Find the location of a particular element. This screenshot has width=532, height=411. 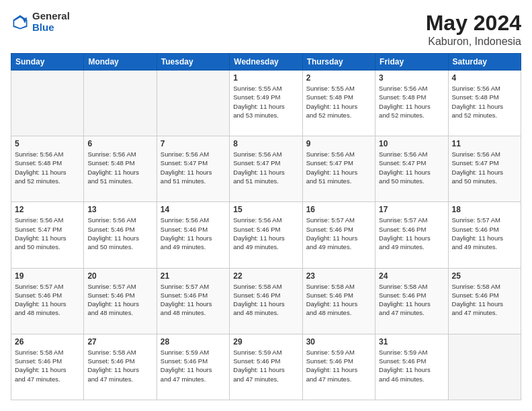

day-number: 24 is located at coordinates (411, 276).